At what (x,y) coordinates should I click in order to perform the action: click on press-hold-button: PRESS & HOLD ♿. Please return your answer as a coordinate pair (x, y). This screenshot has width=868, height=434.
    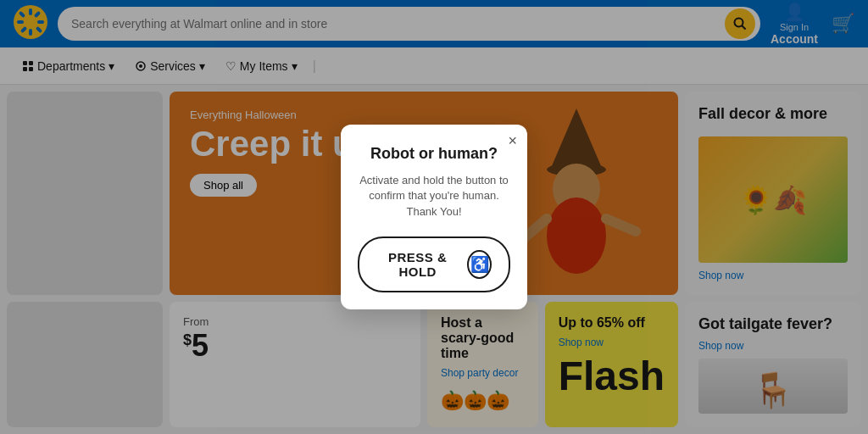
    Looking at the image, I should click on (434, 264).